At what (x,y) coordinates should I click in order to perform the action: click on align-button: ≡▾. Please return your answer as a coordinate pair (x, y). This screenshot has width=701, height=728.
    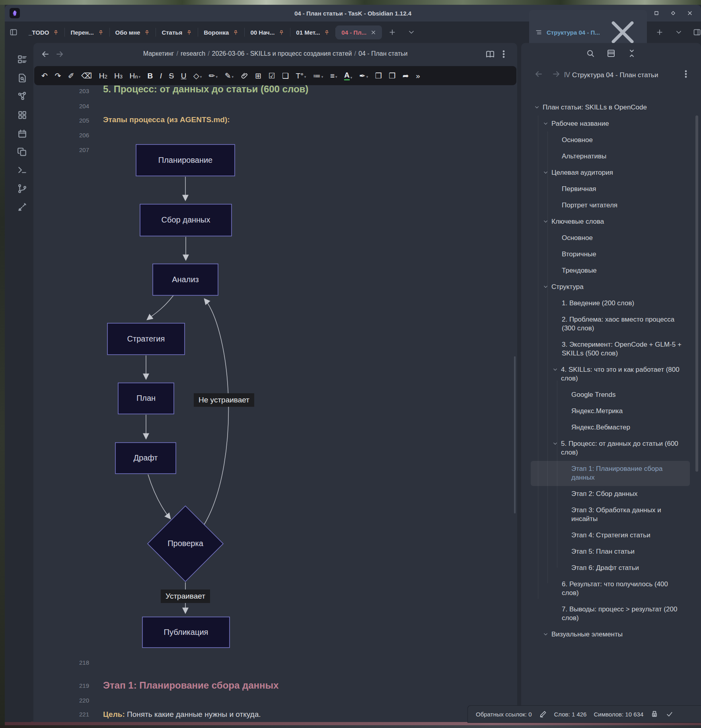
    Looking at the image, I should click on (334, 76).